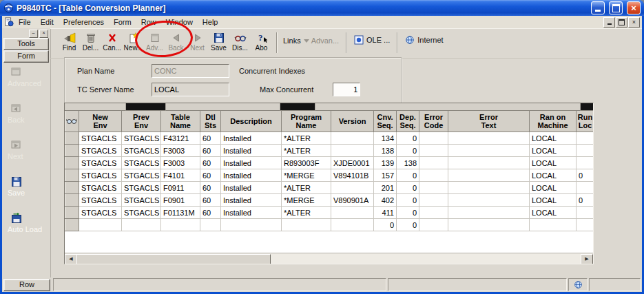  I want to click on grid-column-header: Prev Env, so click(142, 121).